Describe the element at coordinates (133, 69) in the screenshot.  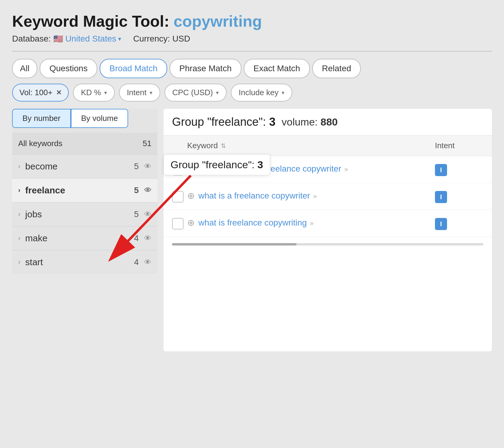
I see `tab-broad-match: Broad Match` at that location.